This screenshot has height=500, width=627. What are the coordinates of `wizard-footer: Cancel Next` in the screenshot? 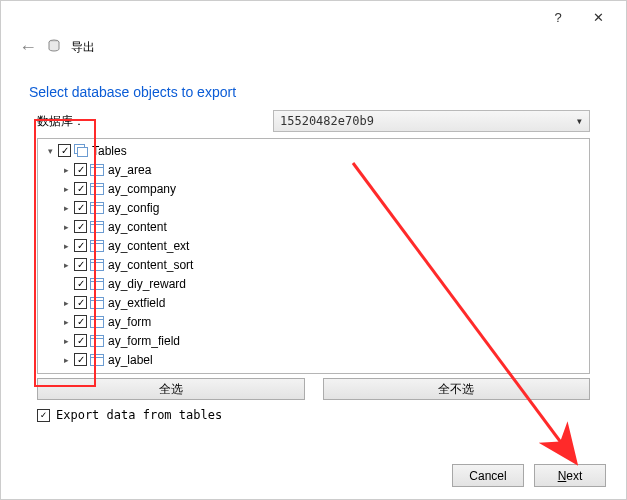 It's located at (529, 476).